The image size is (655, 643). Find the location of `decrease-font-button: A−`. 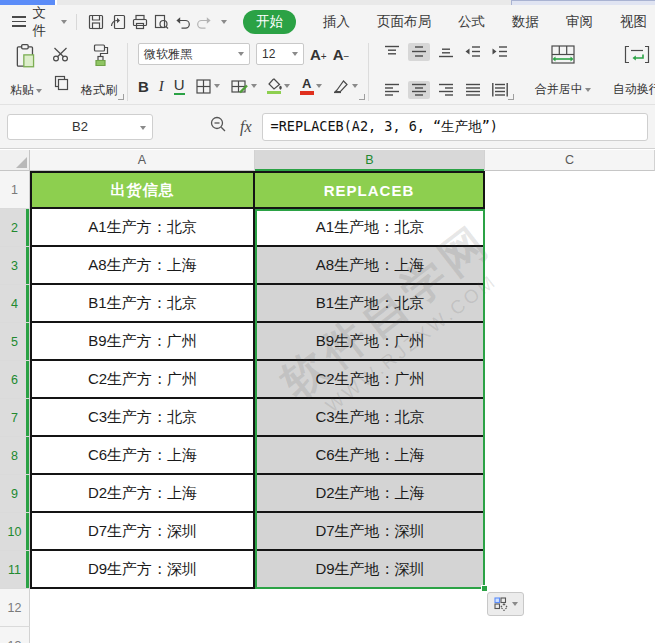

decrease-font-button: A− is located at coordinates (342, 54).